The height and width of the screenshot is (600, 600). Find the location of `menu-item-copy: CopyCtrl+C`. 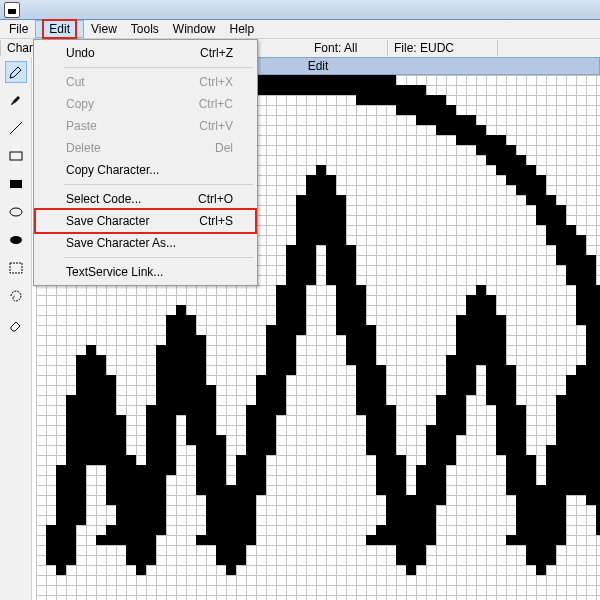

menu-item-copy: CopyCtrl+C is located at coordinates (146, 104).